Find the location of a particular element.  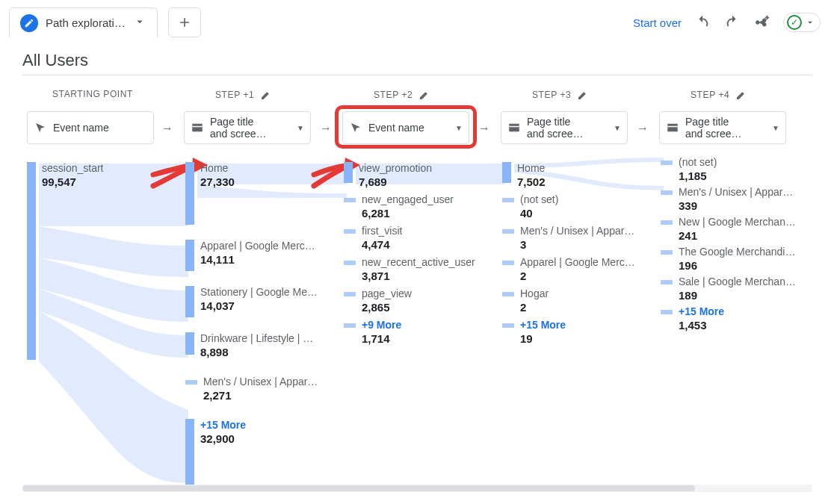

redo-icon is located at coordinates (732, 22).